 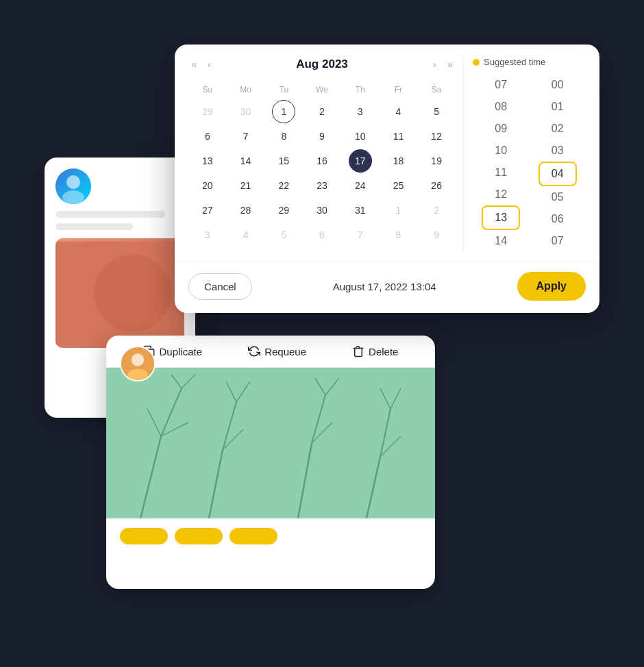 What do you see at coordinates (322, 210) in the screenshot?
I see `calendar-day-4-3: 30` at bounding box center [322, 210].